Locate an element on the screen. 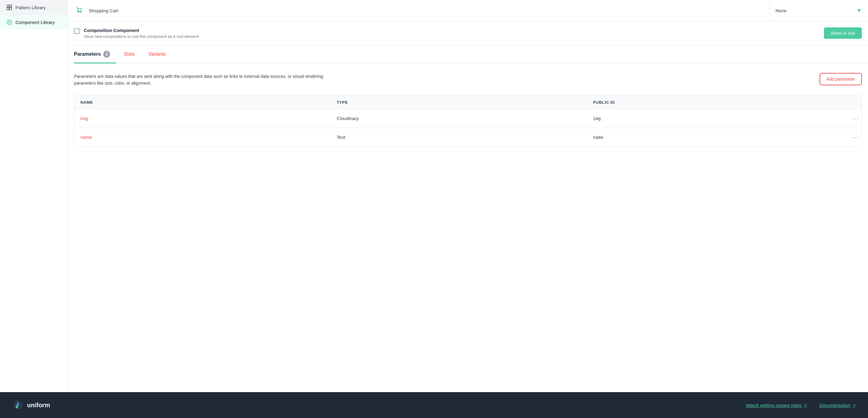 This screenshot has width=868, height=418. tab-variants-label: Variants is located at coordinates (157, 54).